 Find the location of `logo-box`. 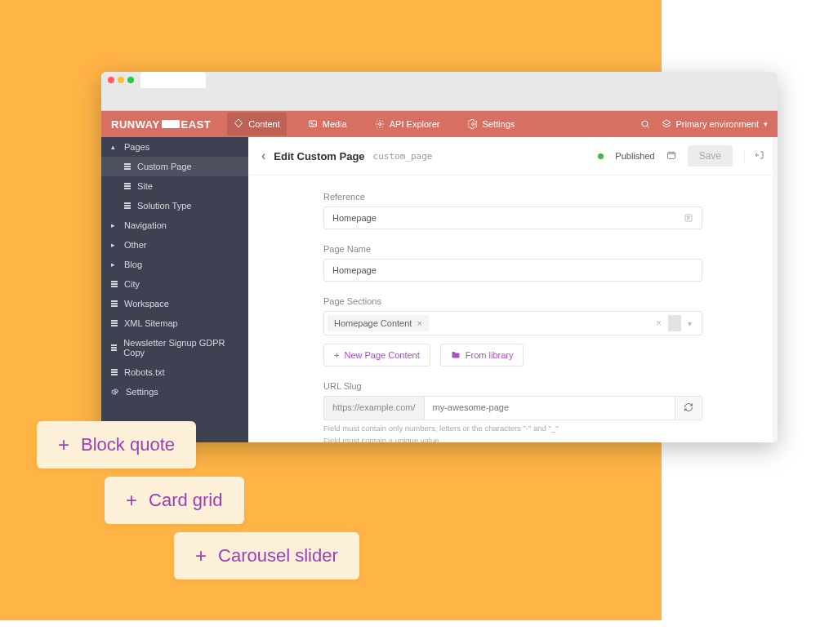

logo-box is located at coordinates (171, 124).